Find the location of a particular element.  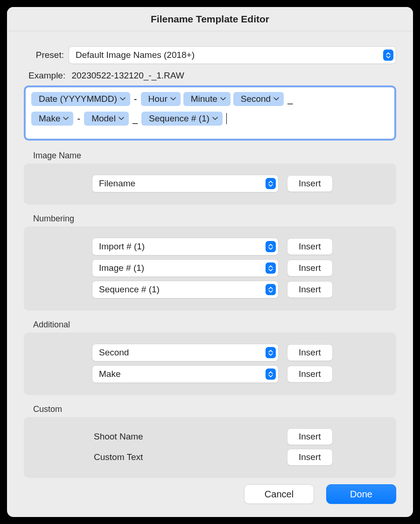

token-label: Minute is located at coordinates (204, 99).